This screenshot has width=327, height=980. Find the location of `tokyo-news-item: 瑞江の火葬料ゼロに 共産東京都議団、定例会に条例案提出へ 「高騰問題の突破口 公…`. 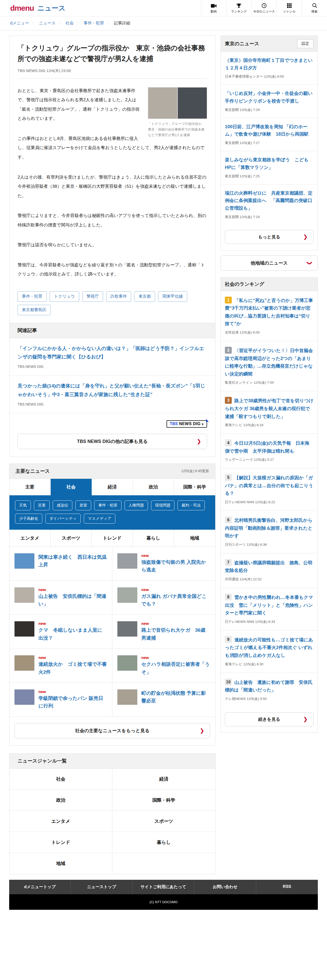

tokyo-news-item: 瑞江の火葬料ゼロに 共産東京都議団、定例会に条例案提出へ 「高騰問題の突破口 公… is located at coordinates (269, 205).